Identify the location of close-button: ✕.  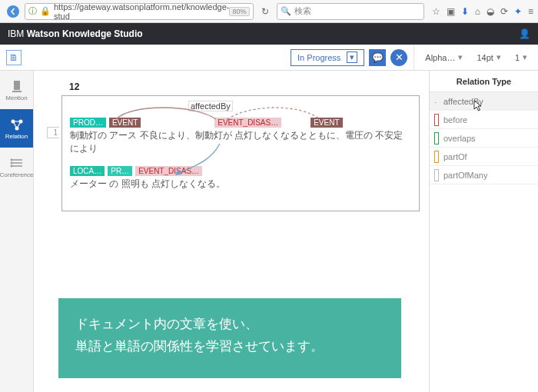
(399, 58).